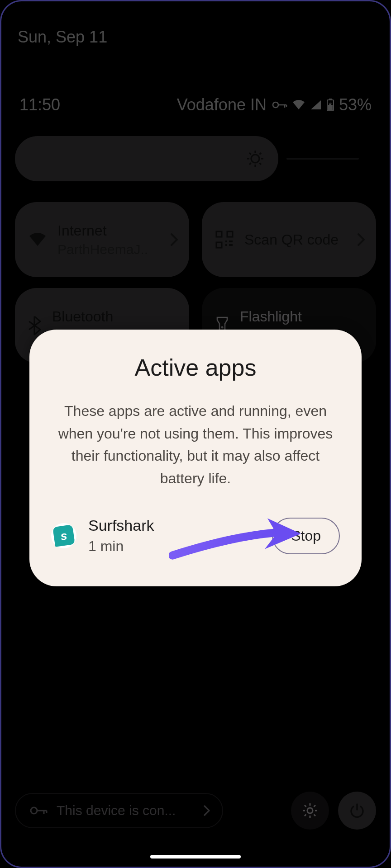 The image size is (391, 868). Describe the element at coordinates (295, 240) in the screenshot. I see `tile-title: Scan QR code` at that location.